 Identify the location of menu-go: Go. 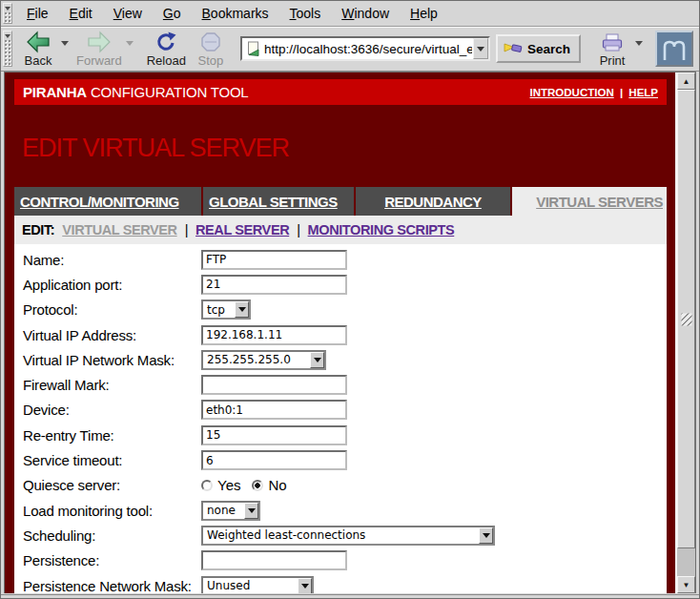
(172, 13).